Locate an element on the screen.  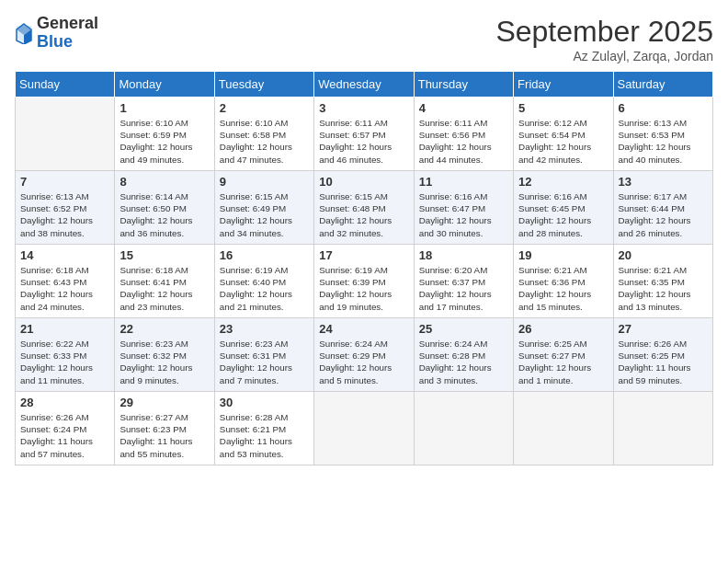
day-number: 23 is located at coordinates (265, 329).